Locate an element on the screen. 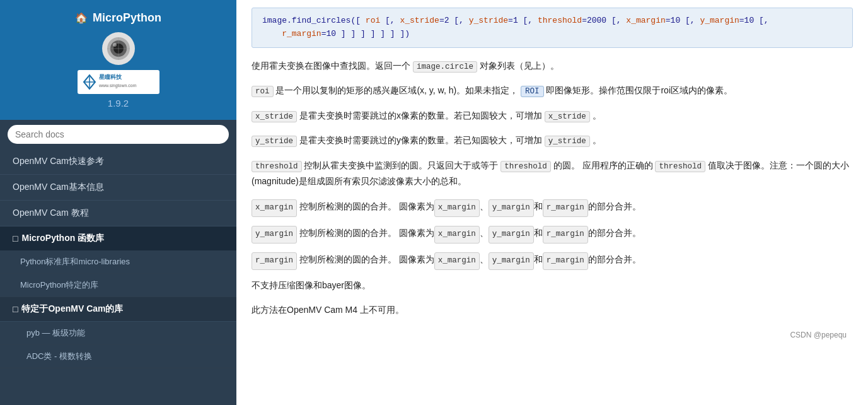  threshold-code3: threshold is located at coordinates (680, 167).